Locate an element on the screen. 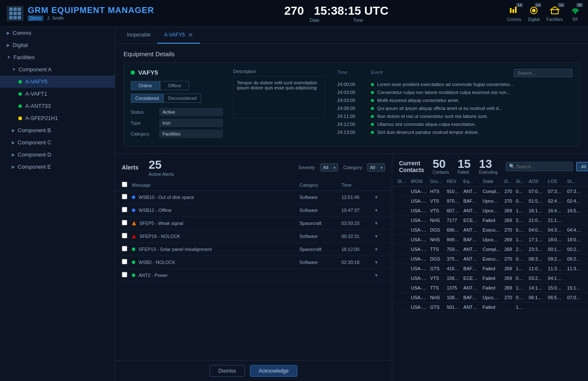 This screenshot has width=588, height=381. contact-row: USA-E... DGS 6966... ANT9 ... Executi...… is located at coordinates (490, 230).